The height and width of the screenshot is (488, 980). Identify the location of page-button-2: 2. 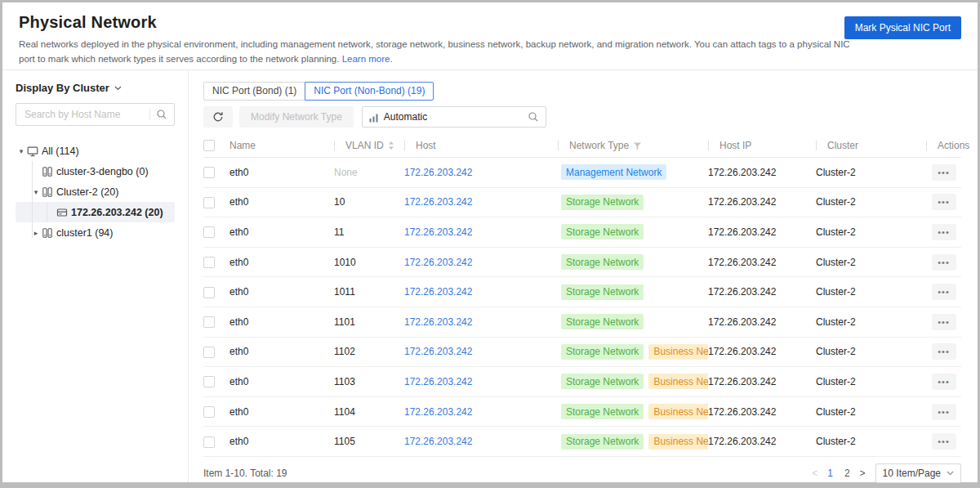
(848, 473).